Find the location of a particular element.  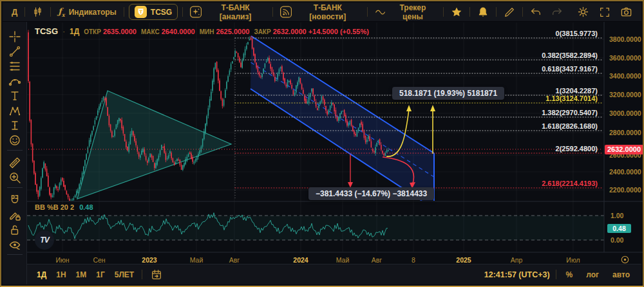

fib-level-label: 1.618(2826.1680) is located at coordinates (569, 126).